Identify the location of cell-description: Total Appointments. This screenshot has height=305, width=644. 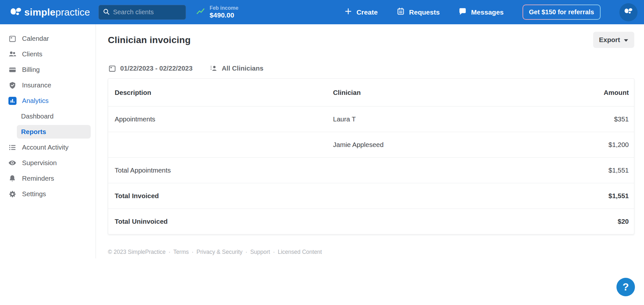
(224, 170).